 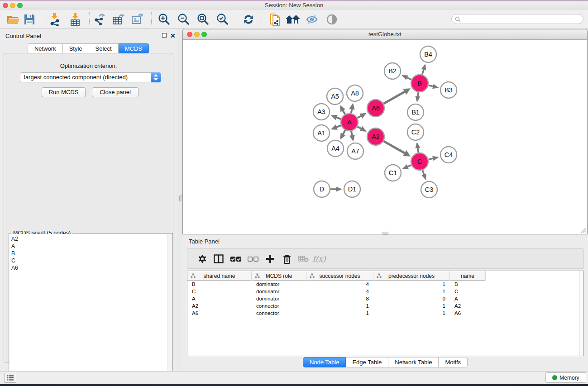 I want to click on select-all-icon, so click(x=236, y=259).